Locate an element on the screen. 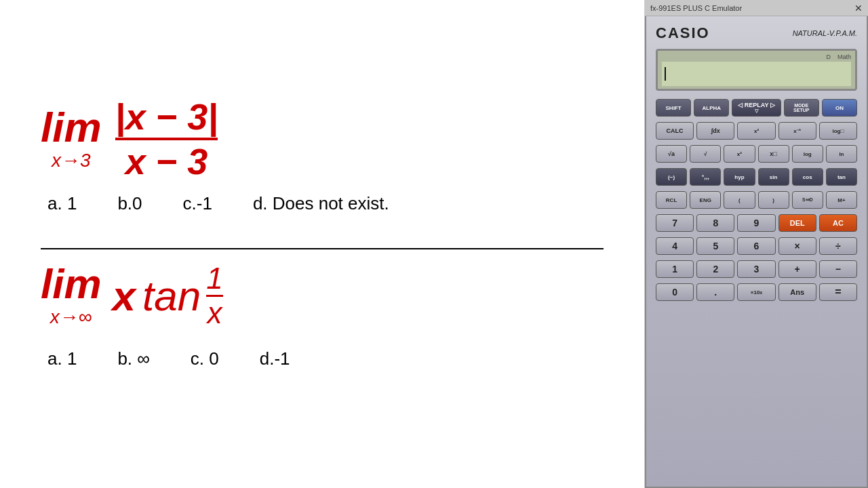 The width and height of the screenshot is (868, 488). tan-frac-num: 1 is located at coordinates (214, 279).